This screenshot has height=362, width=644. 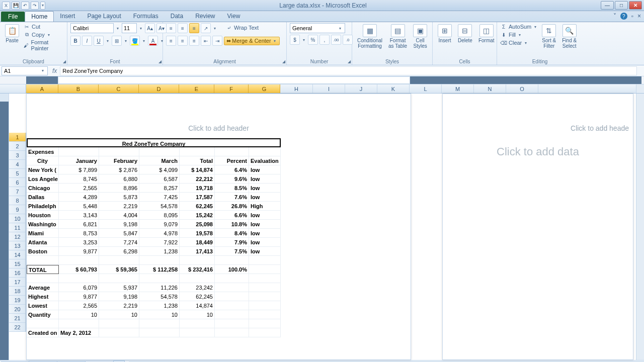 What do you see at coordinates (313, 40) in the screenshot?
I see `percent-icon: %` at bounding box center [313, 40].